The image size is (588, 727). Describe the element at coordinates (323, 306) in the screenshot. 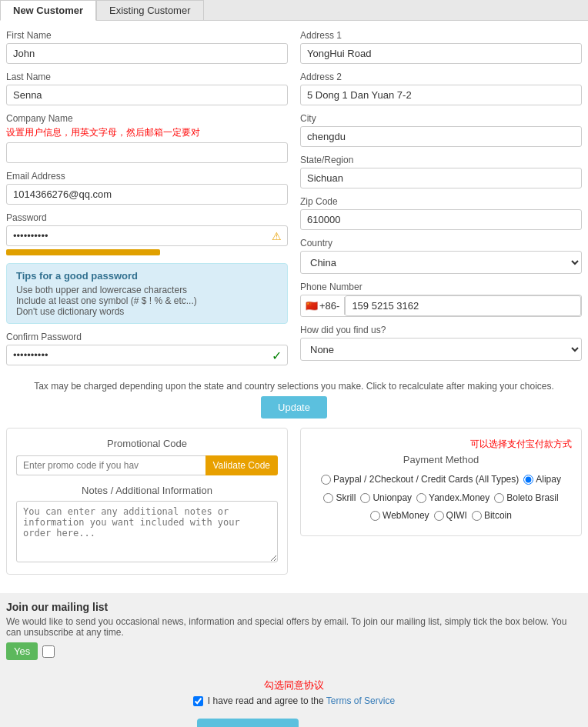

I see `phone-flag: 🇨🇳 +86-` at that location.